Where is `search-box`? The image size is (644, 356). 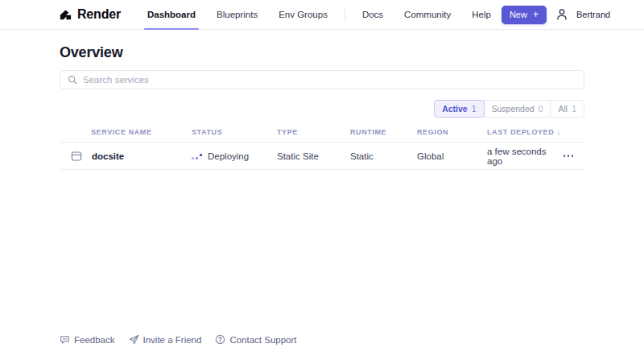 search-box is located at coordinates (322, 80).